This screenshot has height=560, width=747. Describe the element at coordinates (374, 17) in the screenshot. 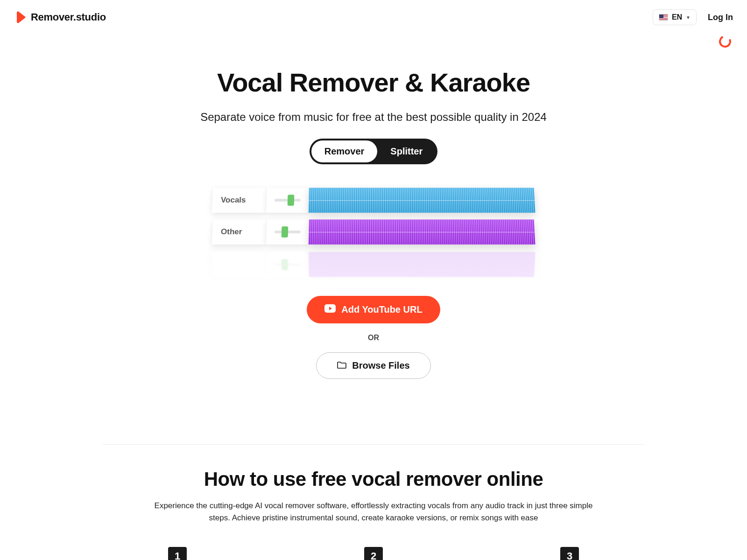

I see `header: Remover.studio EN ▼ Log In` at that location.